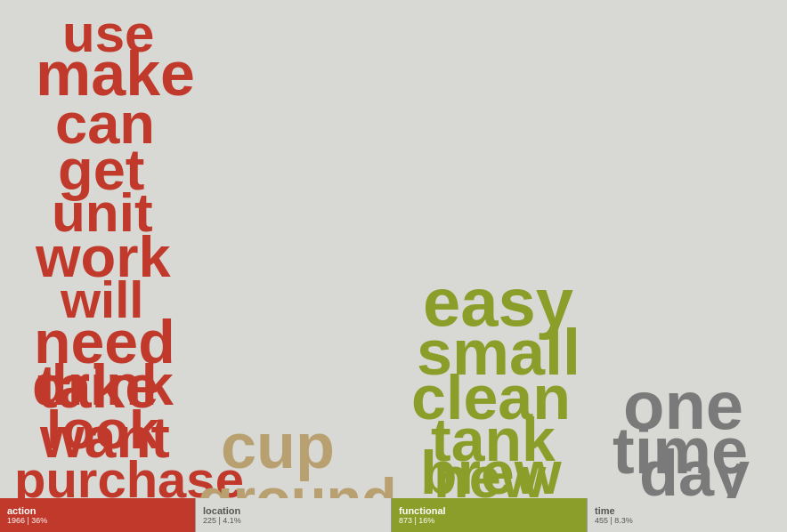 This screenshot has width=787, height=532. I want to click on legend-action-count: 1966 | 36%, so click(98, 520).